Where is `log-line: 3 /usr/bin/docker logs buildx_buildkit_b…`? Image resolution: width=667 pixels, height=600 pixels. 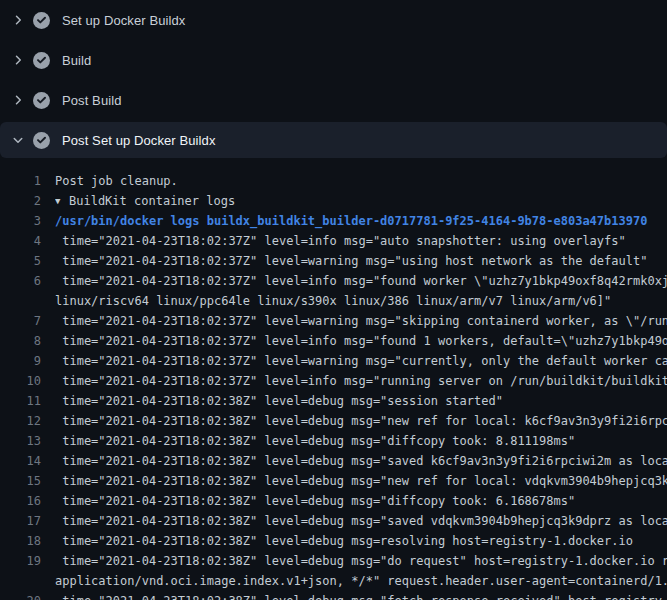
log-line: 3 /usr/bin/docker logs buildx_buildkit_b… is located at coordinates (334, 221).